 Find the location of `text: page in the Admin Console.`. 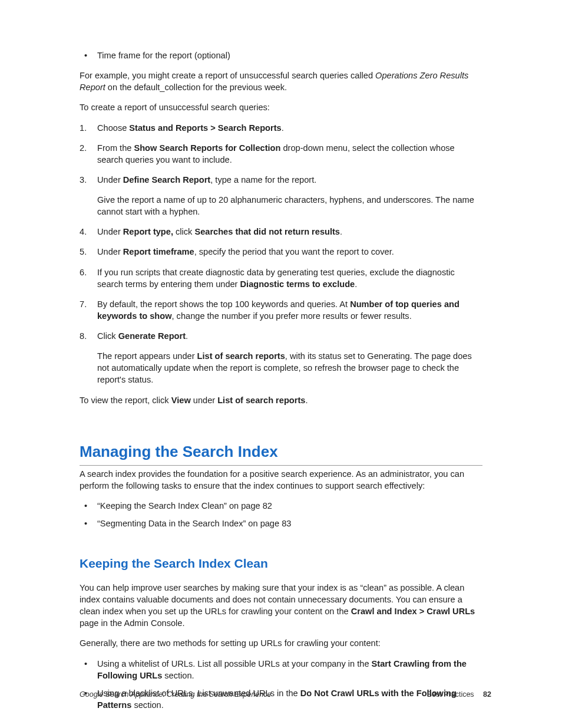

text: page in the Admin Console. is located at coordinates (132, 623).